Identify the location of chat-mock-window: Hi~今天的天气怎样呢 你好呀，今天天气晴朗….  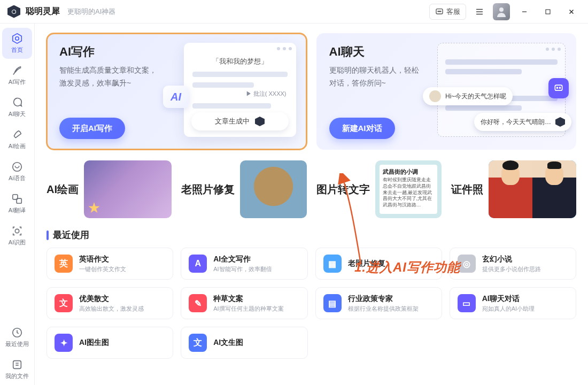
(501, 90).